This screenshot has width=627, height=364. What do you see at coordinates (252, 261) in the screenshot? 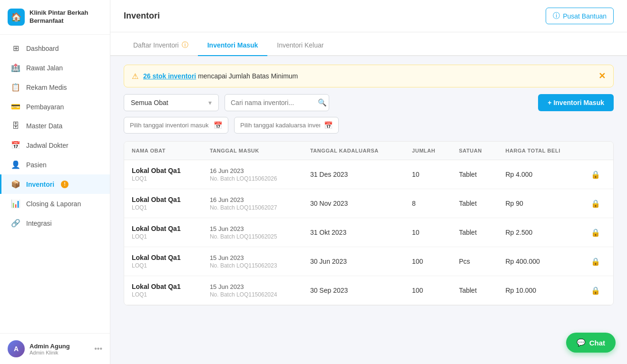
I see `cell-tanggal-masuk-3: 15 Jun 2023 No. Batch LOQ115062023` at bounding box center [252, 261].